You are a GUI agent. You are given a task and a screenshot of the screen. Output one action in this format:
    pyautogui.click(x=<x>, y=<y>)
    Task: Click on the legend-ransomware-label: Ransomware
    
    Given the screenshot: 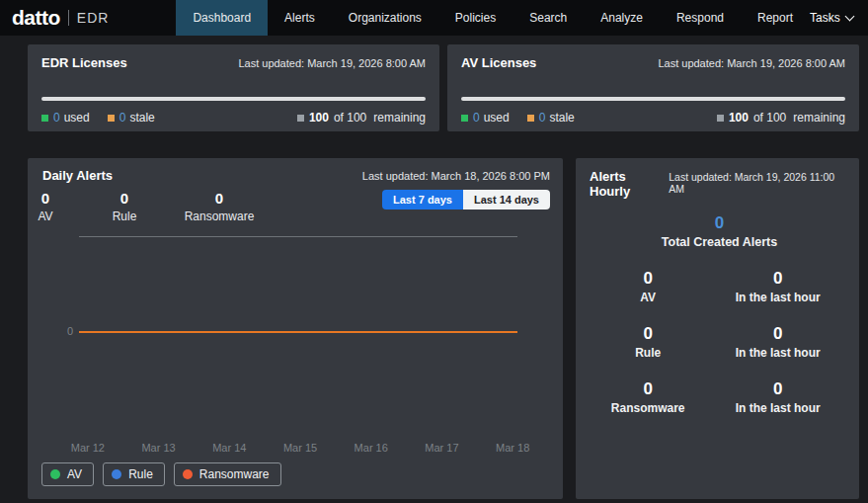 What is the action you would take?
    pyautogui.click(x=235, y=474)
    